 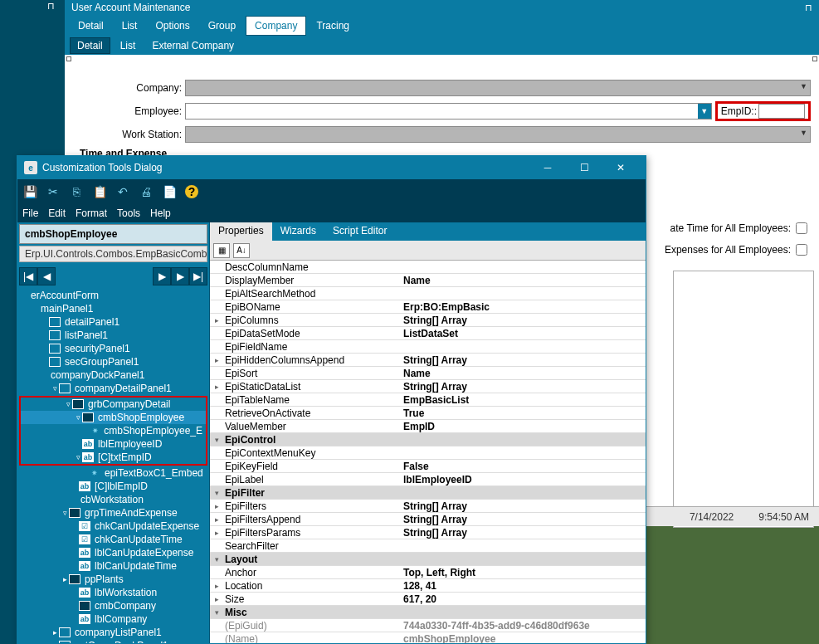 I want to click on property-value: True, so click(x=524, y=413).